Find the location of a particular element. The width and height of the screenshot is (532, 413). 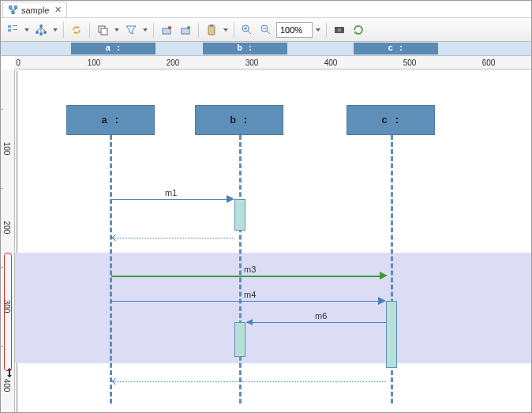

message-m1 is located at coordinates (172, 199).